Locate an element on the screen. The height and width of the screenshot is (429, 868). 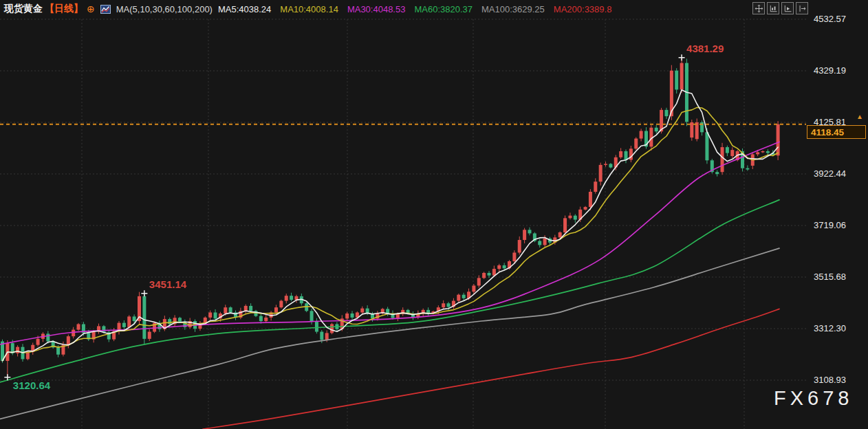
current-price-box: 4118.45 is located at coordinates (836, 132).